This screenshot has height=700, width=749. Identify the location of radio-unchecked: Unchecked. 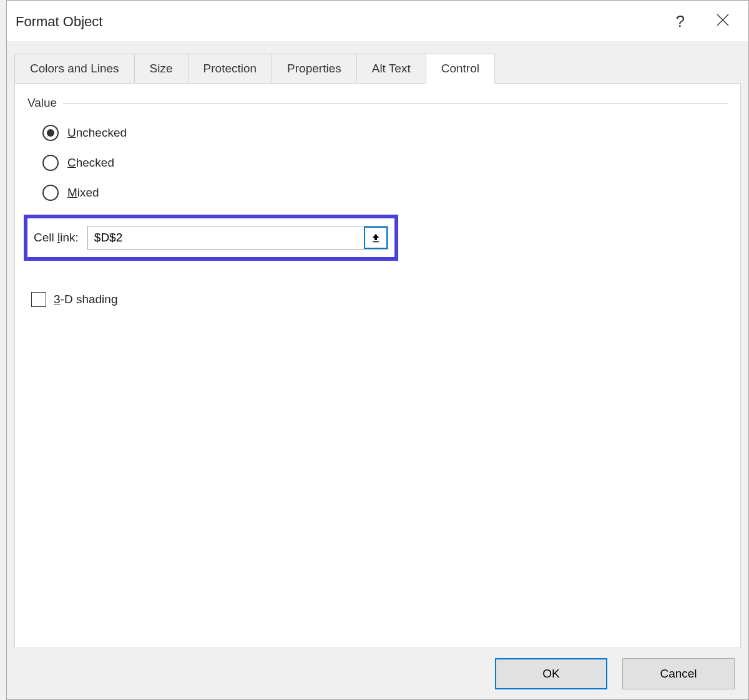
(385, 133).